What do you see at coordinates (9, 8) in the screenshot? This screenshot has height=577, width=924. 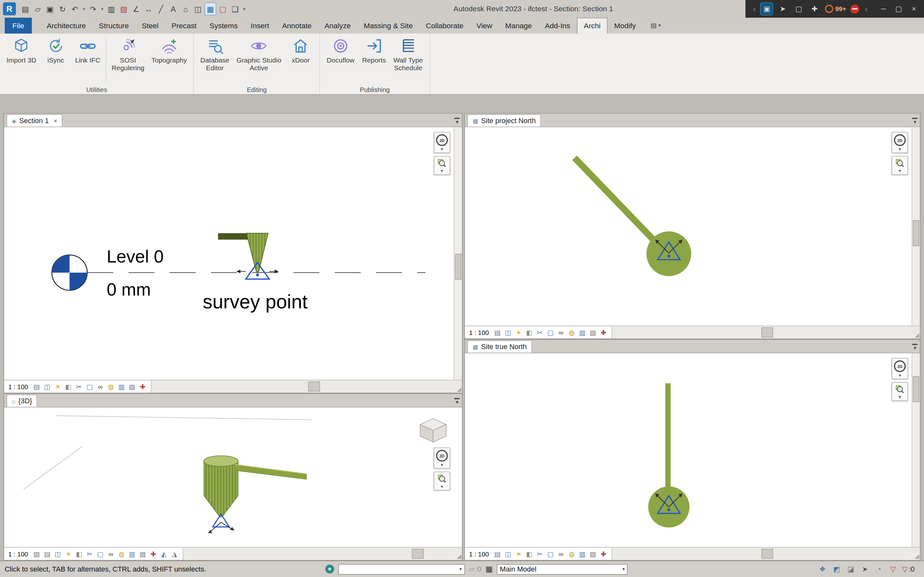 I see `revit-app-icon: R` at bounding box center [9, 8].